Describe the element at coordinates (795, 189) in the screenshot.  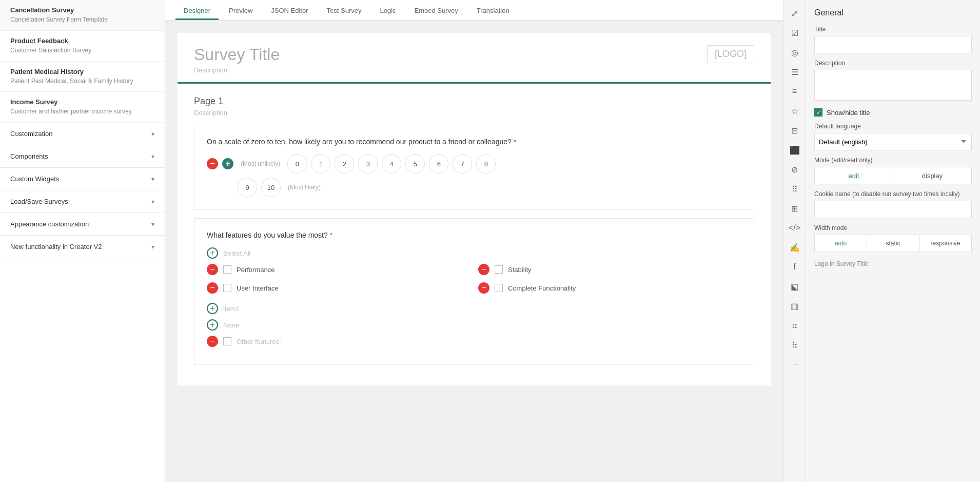
I see `dots-icon: ⠿` at that location.